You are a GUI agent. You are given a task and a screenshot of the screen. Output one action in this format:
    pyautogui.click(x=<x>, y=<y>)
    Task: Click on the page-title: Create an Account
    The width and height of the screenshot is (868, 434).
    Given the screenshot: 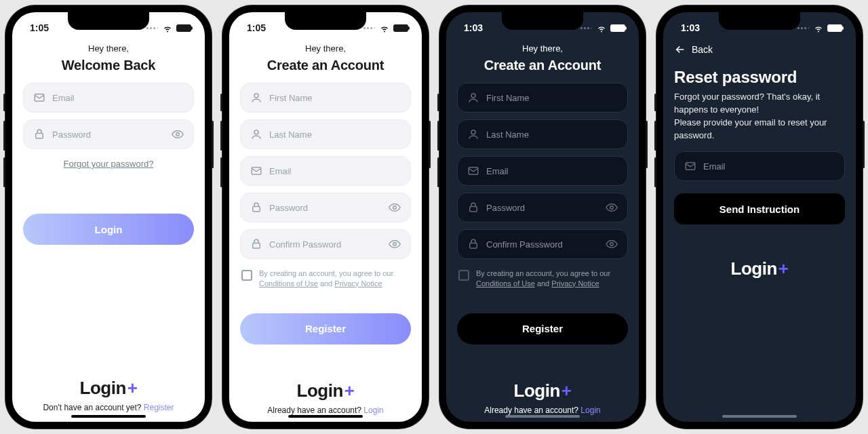 What is the action you would take?
    pyautogui.click(x=542, y=65)
    